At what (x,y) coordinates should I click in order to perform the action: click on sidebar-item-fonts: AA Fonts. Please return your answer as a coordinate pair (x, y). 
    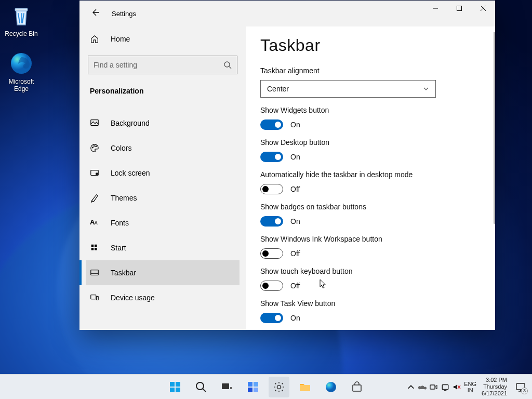
    Looking at the image, I should click on (163, 223).